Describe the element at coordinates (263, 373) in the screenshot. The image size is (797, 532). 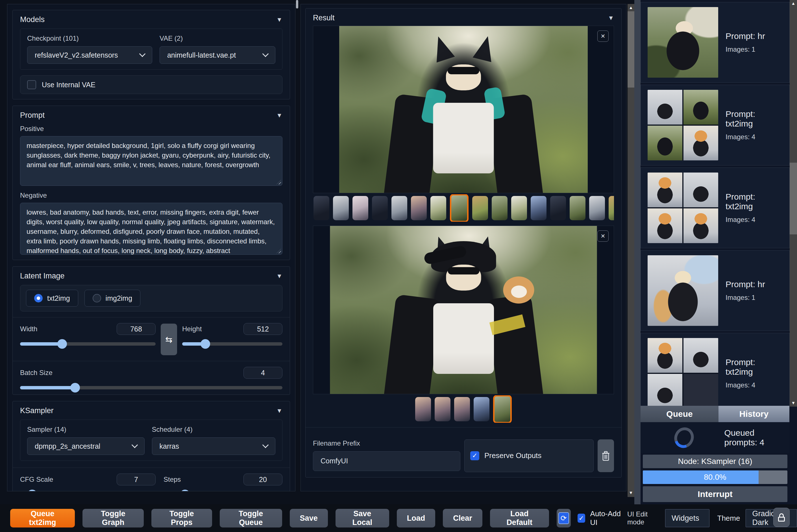
I see `batch-size-value: 4` at that location.